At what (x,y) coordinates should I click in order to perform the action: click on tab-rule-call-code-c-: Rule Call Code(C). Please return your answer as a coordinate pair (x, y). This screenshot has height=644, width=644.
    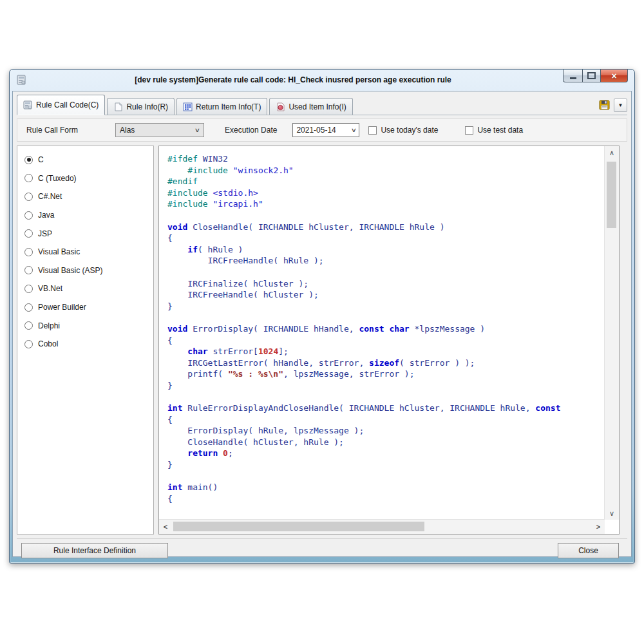
    Looking at the image, I should click on (61, 105).